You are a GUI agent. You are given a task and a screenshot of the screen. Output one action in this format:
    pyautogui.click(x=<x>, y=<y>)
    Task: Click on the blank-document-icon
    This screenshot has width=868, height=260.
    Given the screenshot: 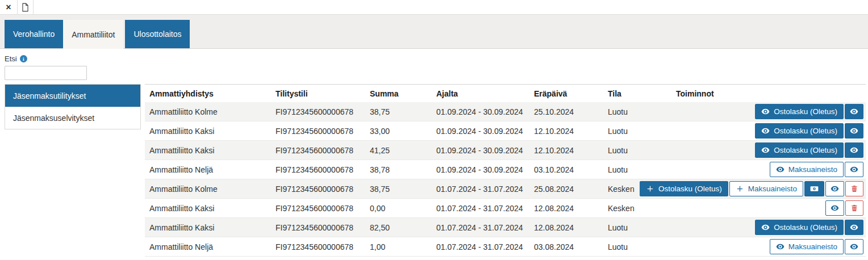 What is the action you would take?
    pyautogui.click(x=25, y=7)
    